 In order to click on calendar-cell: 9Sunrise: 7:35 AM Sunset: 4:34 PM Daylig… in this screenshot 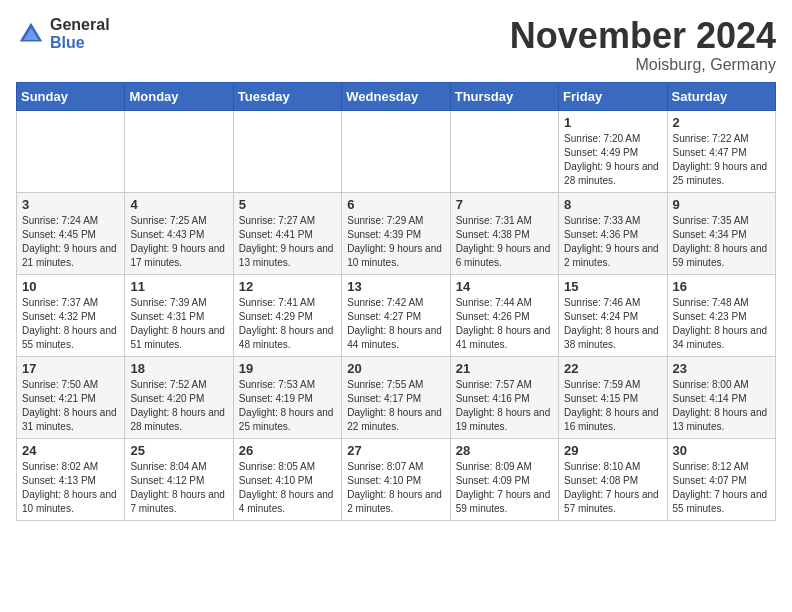, I will do `click(721, 233)`.